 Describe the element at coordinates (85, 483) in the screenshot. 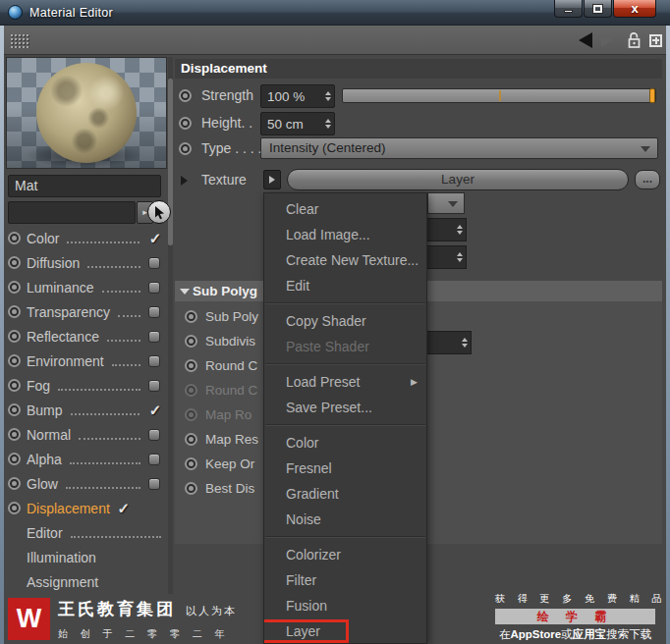

I see `channel-row-glow: Glow` at that location.